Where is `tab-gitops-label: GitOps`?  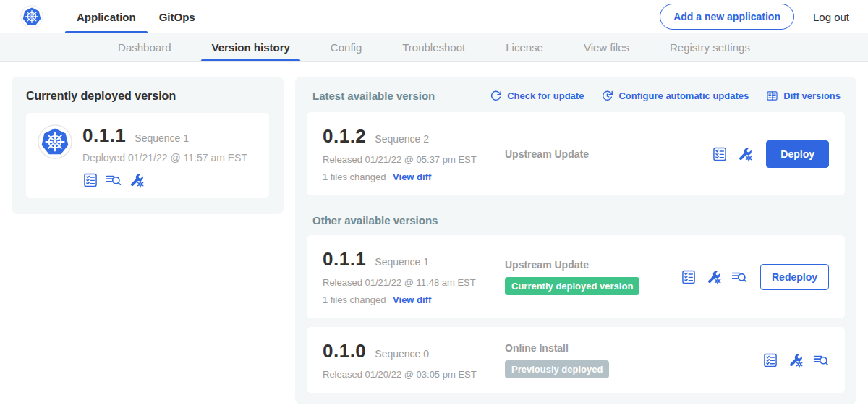
tab-gitops-label: GitOps is located at coordinates (177, 17).